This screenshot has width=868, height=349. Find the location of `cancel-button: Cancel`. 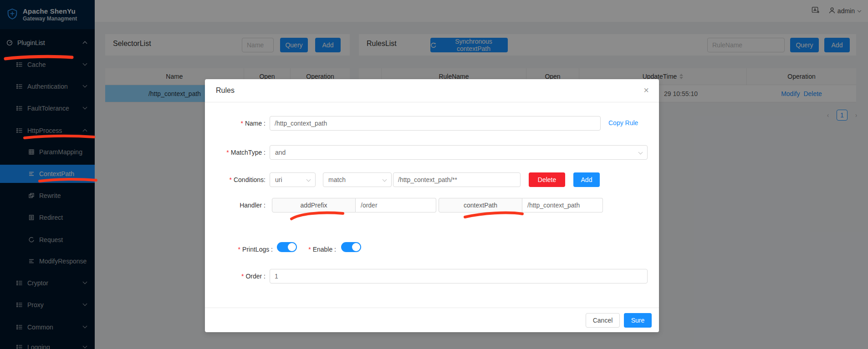

cancel-button: Cancel is located at coordinates (603, 320).